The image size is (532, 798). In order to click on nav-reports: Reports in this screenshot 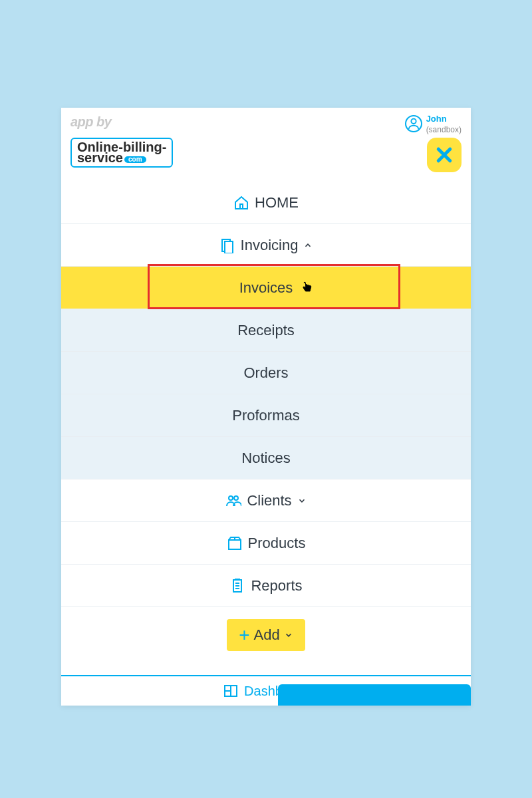, I will do `click(266, 586)`.